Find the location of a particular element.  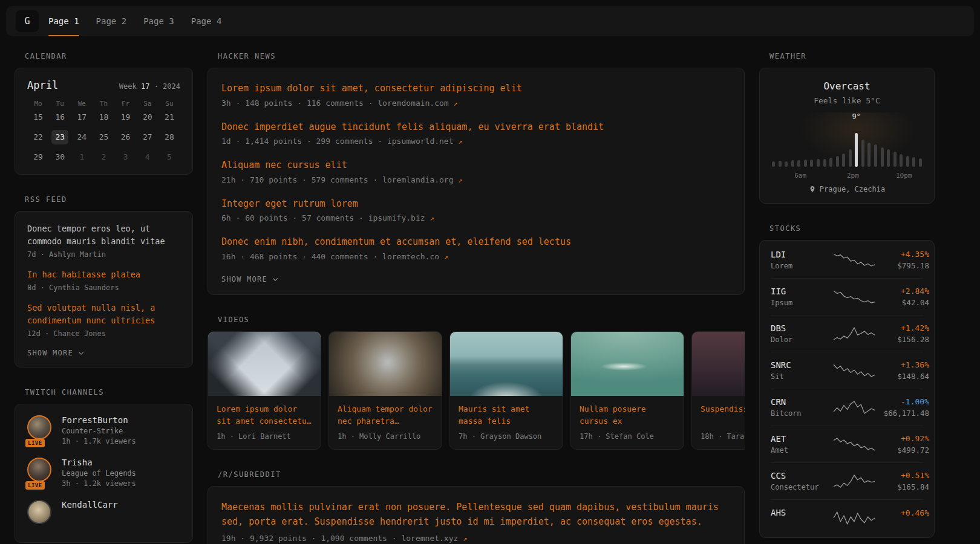

hackernews-item-domain-text: loremdomain.com is located at coordinates (413, 103).